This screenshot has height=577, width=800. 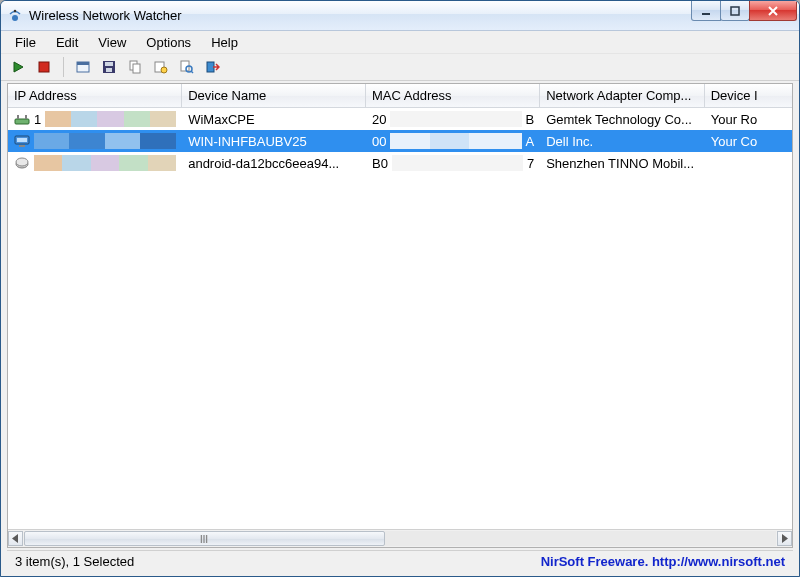 What do you see at coordinates (530, 142) in the screenshot?
I see `mac-suffix: A` at bounding box center [530, 142].